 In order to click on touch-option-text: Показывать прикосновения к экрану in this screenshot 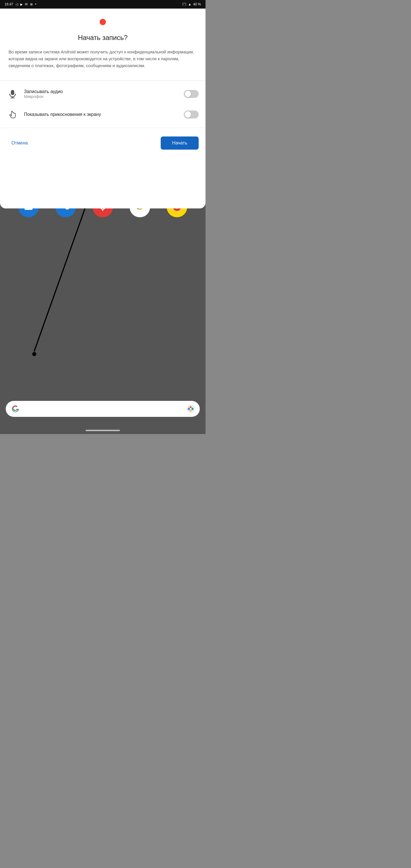, I will do `click(101, 115)`.